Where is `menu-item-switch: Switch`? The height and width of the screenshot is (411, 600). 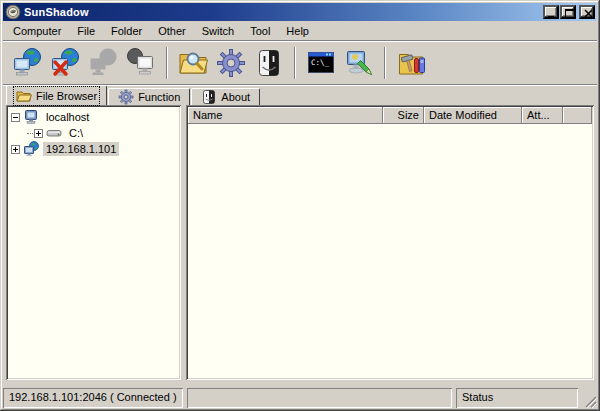 menu-item-switch: Switch is located at coordinates (218, 31).